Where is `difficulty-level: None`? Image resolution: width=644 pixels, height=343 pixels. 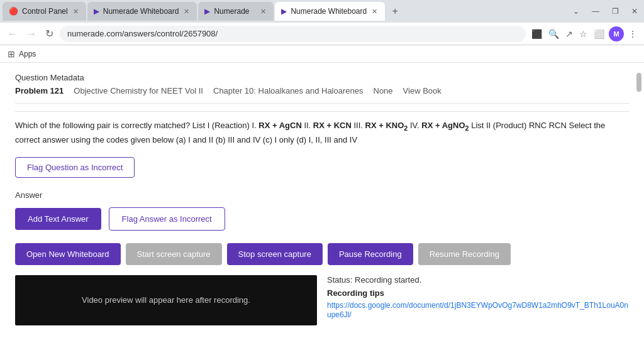 difficulty-level: None is located at coordinates (384, 90).